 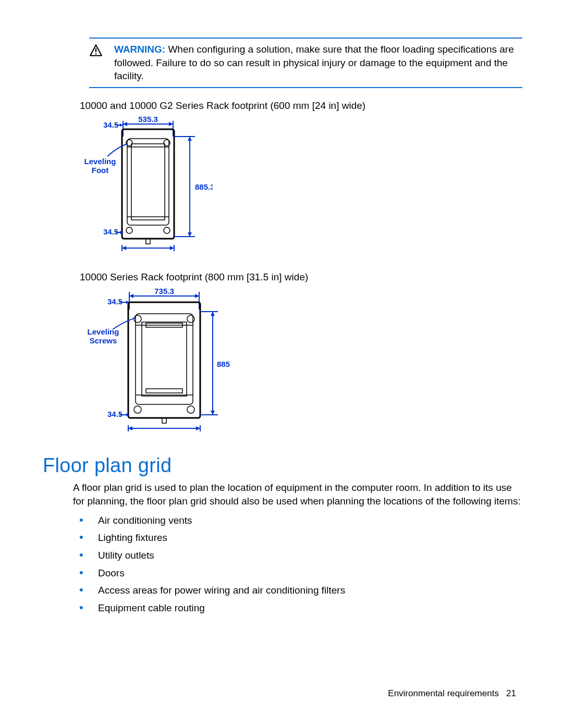 I want to click on dim-side-height-800: 885.3, so click(x=224, y=364).